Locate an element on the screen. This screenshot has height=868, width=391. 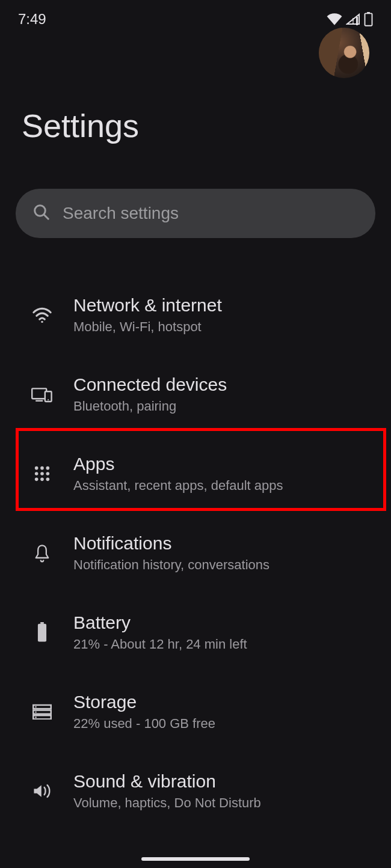
setting-item-network: Network & internet Mobile, Wi-Fi, hotspo… is located at coordinates (196, 315).